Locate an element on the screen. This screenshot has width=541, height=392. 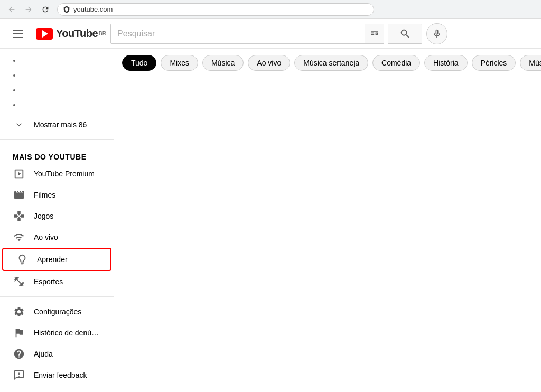
show-more-button: Mostrar mais 86 is located at coordinates (57, 125).